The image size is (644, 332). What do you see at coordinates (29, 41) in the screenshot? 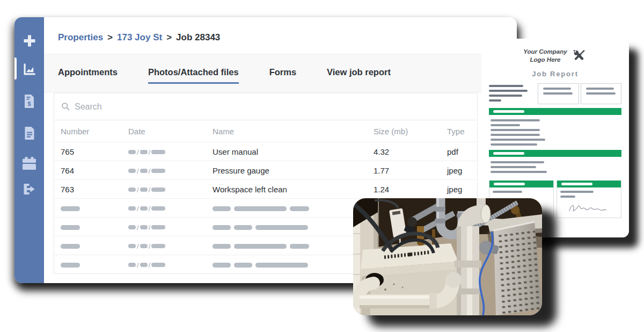
I see `plus-icon` at bounding box center [29, 41].